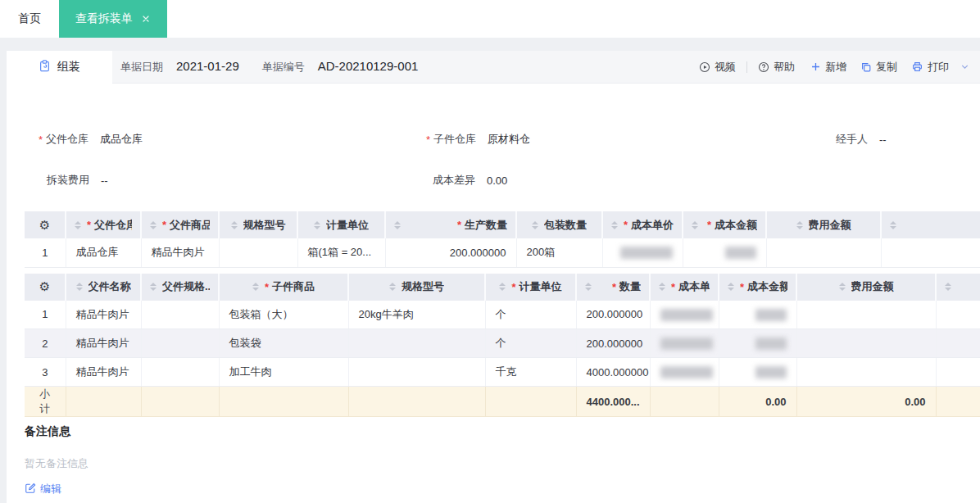 This screenshot has width=980, height=503. I want to click on subtotal-cost-amount: 0.00, so click(757, 401).